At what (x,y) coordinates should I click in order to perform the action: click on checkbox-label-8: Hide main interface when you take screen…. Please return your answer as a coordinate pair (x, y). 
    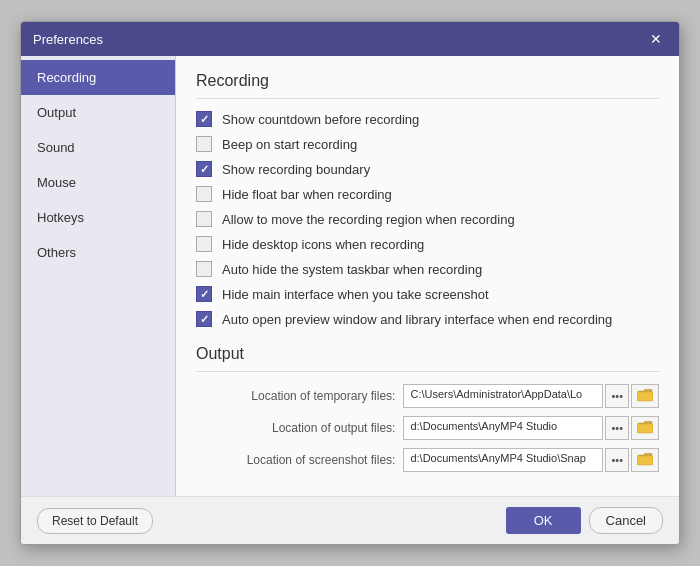
    Looking at the image, I should click on (356, 294).